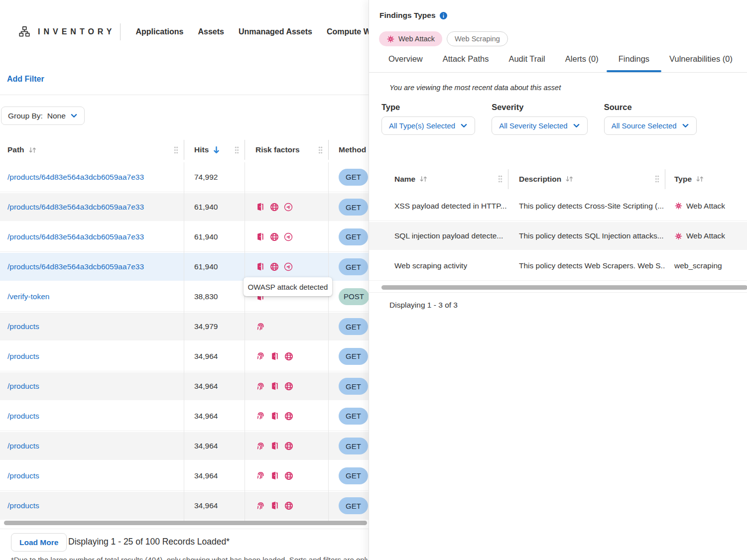 The height and width of the screenshot is (560, 747). I want to click on finding-row: SQL injection payload detecte...This pol…, so click(558, 236).